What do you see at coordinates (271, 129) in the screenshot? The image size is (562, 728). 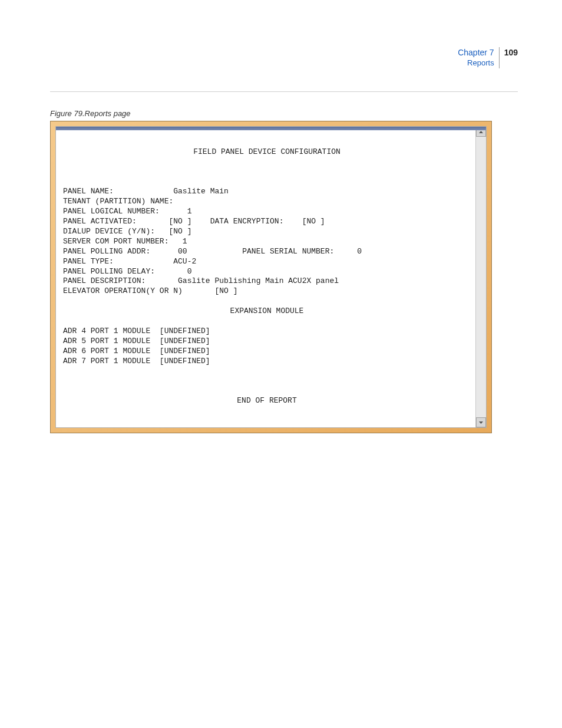 I see `window-titlebar` at bounding box center [271, 129].